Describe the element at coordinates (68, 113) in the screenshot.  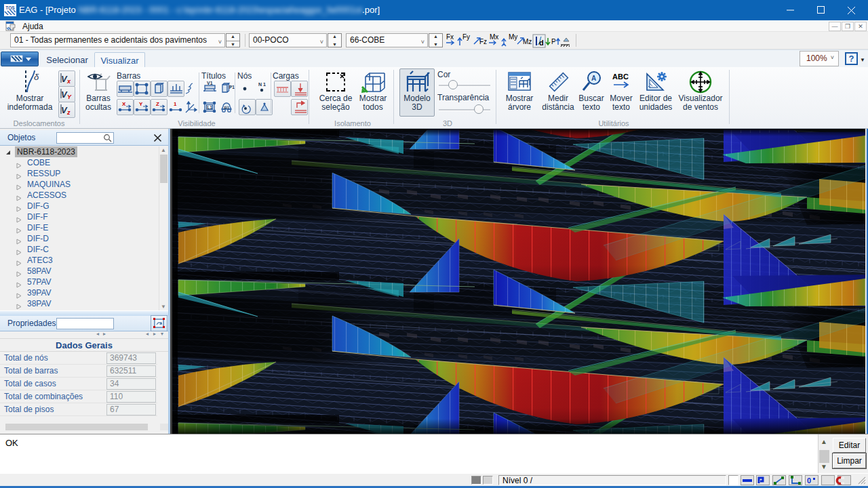
I see `svg-text: z` at that location.